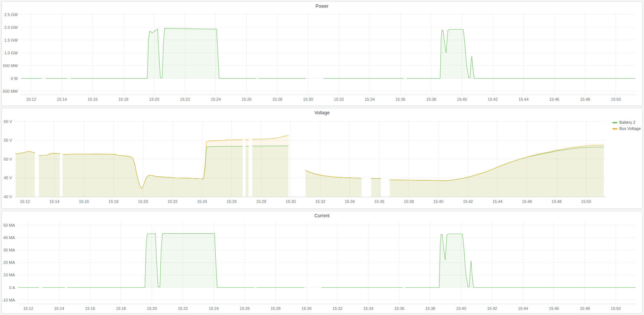  Describe the element at coordinates (627, 123) in the screenshot. I see `legend-label: Battery 2` at that location.